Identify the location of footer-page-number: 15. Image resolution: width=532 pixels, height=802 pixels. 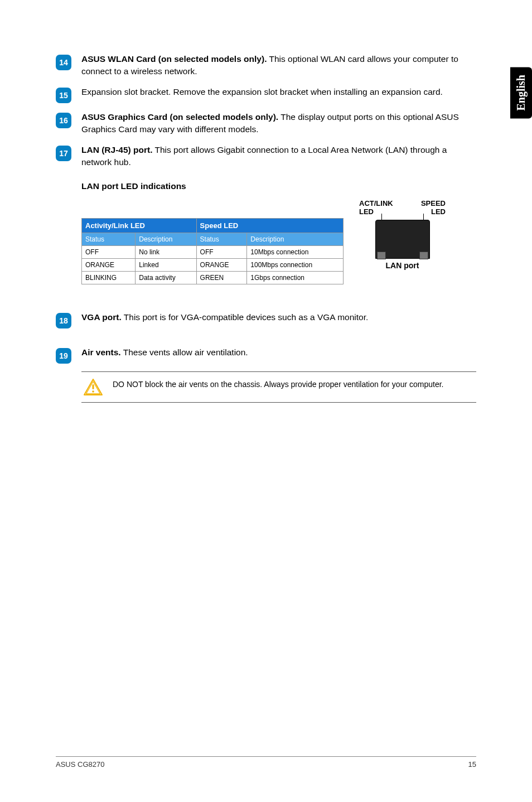
(472, 764).